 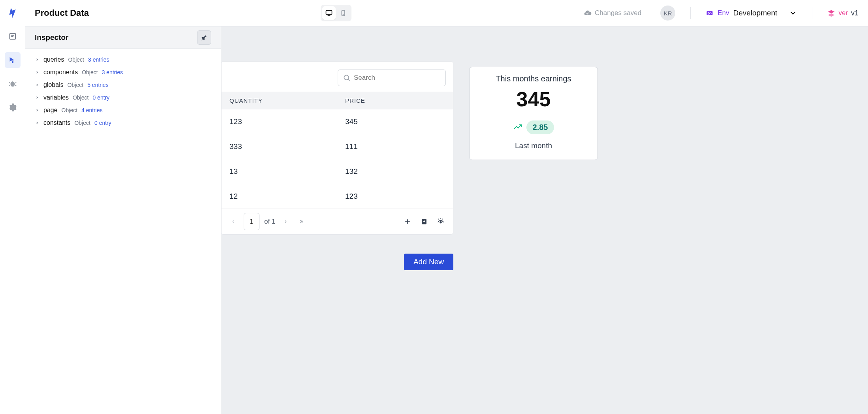 I want to click on env-selector: {x} Env Development, so click(x=751, y=13).